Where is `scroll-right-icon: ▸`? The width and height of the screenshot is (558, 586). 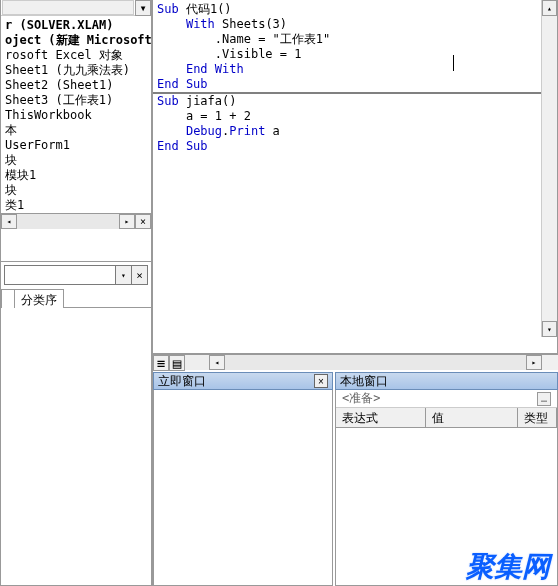 scroll-right-icon: ▸ is located at coordinates (534, 362).